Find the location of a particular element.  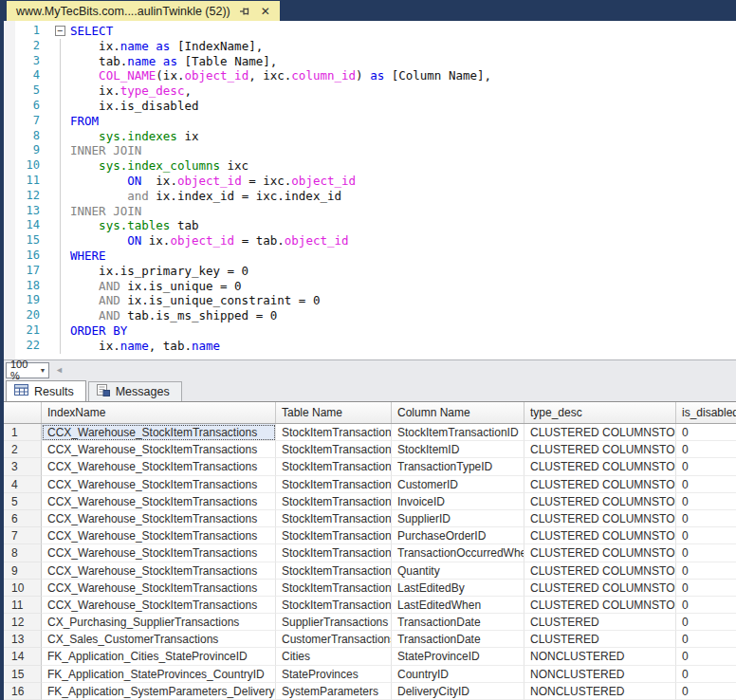

grid-cell: StateProvinces is located at coordinates (334, 674).